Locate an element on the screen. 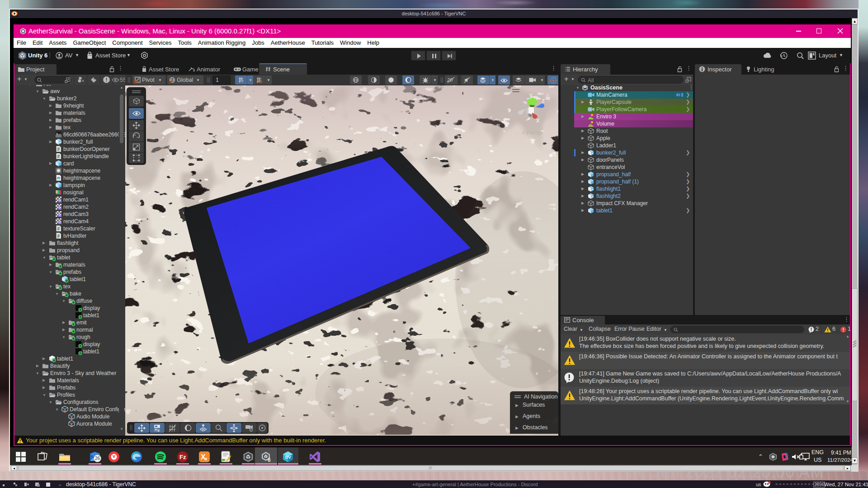  svg-text: 20 is located at coordinates (450, 80).